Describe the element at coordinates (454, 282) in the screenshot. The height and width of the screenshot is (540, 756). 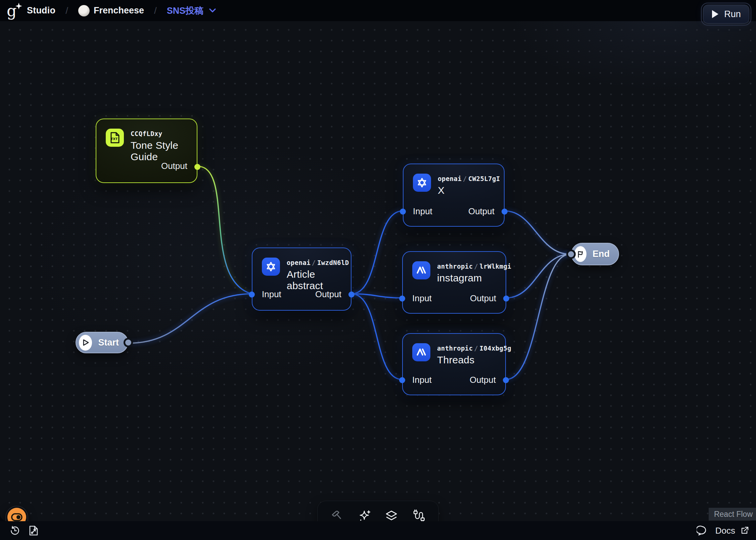
I see `node-instagram: anthropic/lrWlkmgi instagram Input Outpu…` at that location.